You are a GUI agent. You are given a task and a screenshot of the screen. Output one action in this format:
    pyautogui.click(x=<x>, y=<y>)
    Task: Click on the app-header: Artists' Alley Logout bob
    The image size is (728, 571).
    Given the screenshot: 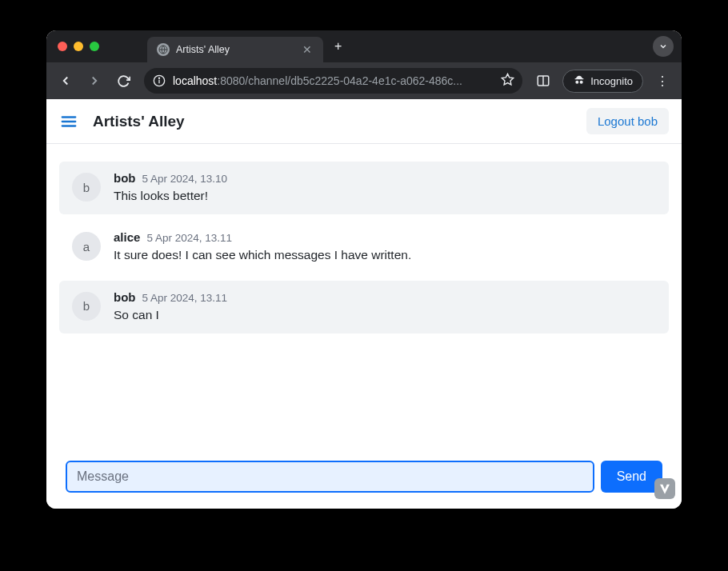 What is the action you would take?
    pyautogui.click(x=364, y=122)
    